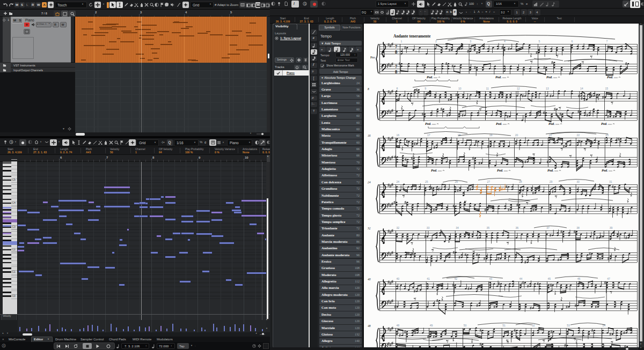  Describe the element at coordinates (518, 88) in the screenshot. I see `svg-text: 12` at that location.